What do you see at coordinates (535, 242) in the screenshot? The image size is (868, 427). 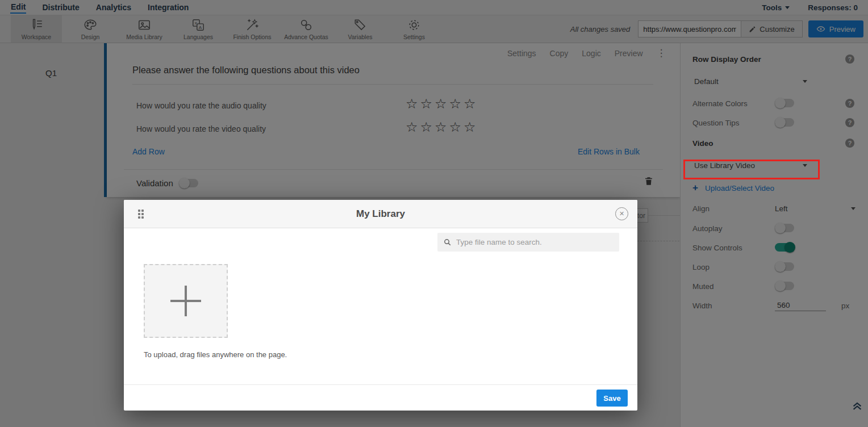 I see `search-input` at bounding box center [535, 242].